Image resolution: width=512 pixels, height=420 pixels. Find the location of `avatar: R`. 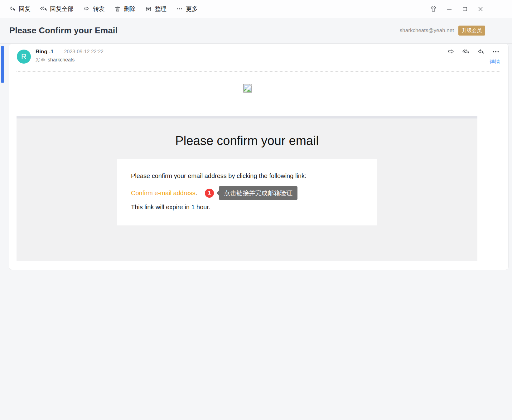

avatar: R is located at coordinates (24, 57).